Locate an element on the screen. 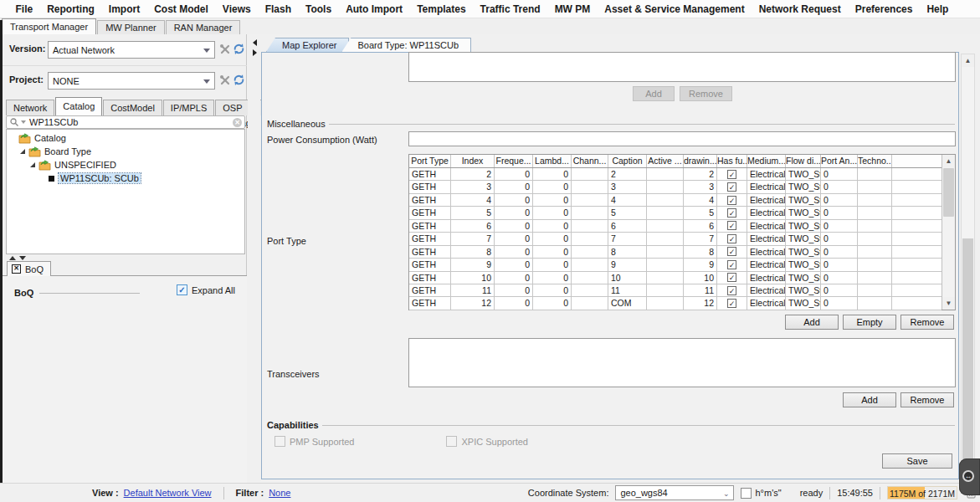 This screenshot has width=980, height=502. sidebar-tab-ip-mpls: IP/MPLS is located at coordinates (189, 107).